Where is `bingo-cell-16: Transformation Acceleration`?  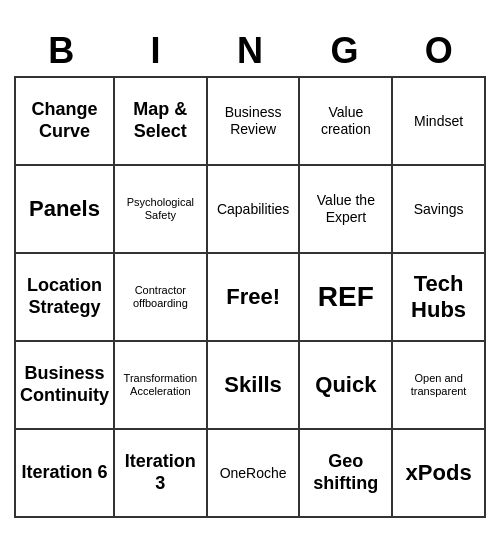
bingo-cell-16: Transformation Acceleration is located at coordinates (162, 386).